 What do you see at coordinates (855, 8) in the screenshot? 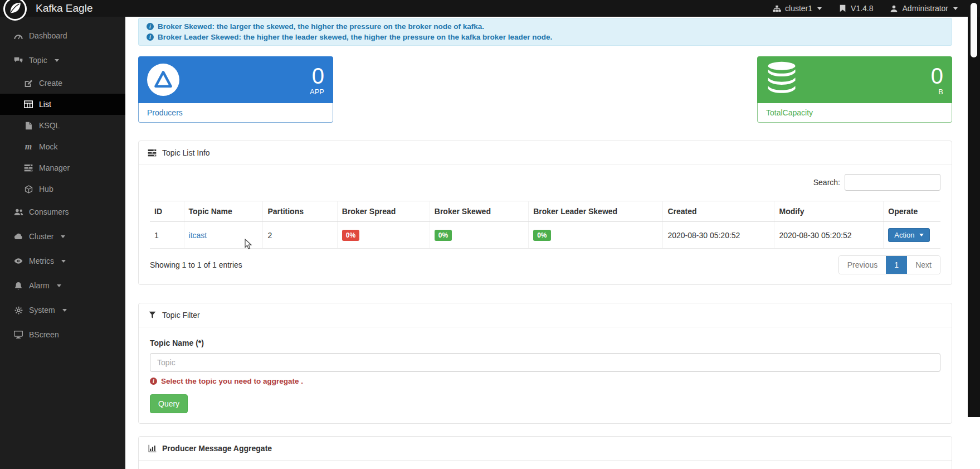
I see `version-badge: V1.4.8` at bounding box center [855, 8].